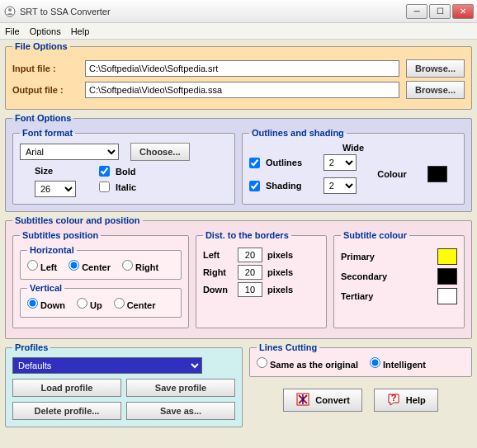  What do you see at coordinates (399, 279) in the screenshot?
I see `subtitle-colour-group: Subtitle colour Primary Secondary Tertia…` at bounding box center [399, 279].